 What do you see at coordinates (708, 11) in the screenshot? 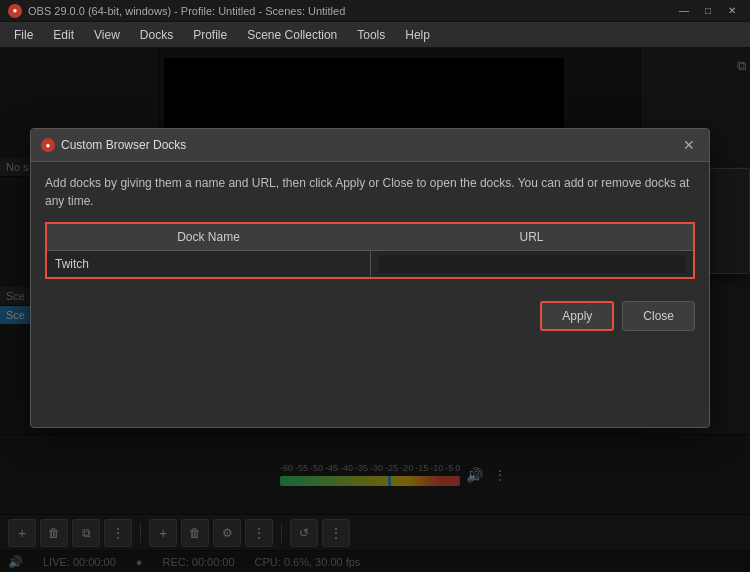
I see `maximize-button: □` at bounding box center [708, 11].